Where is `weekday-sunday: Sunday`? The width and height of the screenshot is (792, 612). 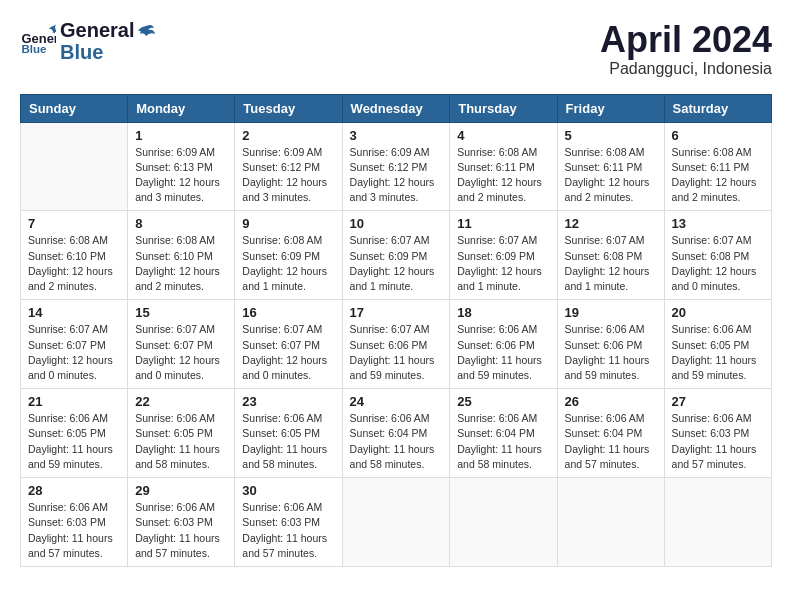
weekday-sunday: Sunday is located at coordinates (74, 108).